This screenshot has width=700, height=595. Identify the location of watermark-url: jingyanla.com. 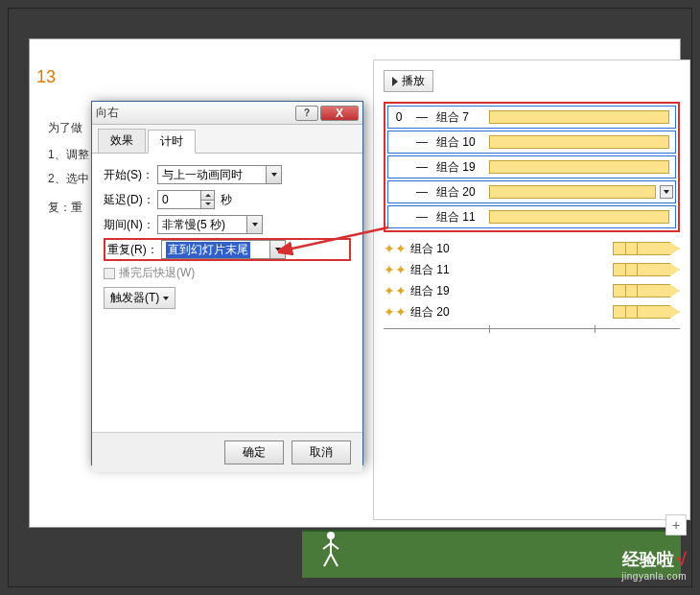
(654, 576).